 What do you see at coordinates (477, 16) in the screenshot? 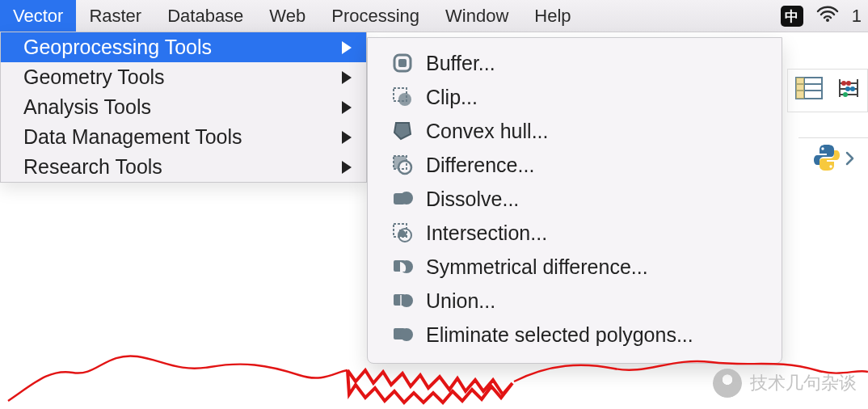
I see `menu-window: Window` at bounding box center [477, 16].